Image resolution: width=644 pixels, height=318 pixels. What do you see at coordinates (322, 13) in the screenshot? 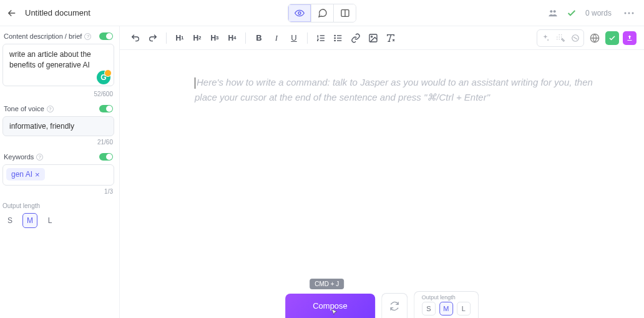
I see `app-header: Untitled document 0 words` at bounding box center [322, 13].